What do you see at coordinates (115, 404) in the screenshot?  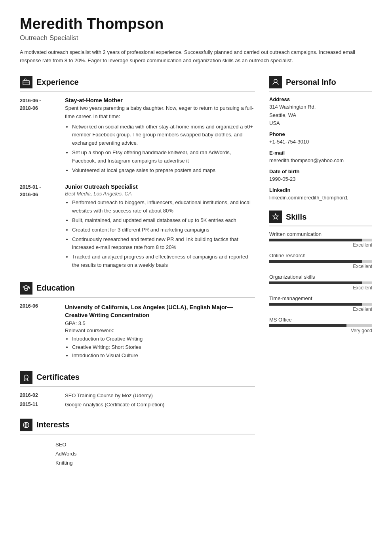 I see `cert-name-2: Google Analytics (Certificate of Complet…` at bounding box center [115, 404].